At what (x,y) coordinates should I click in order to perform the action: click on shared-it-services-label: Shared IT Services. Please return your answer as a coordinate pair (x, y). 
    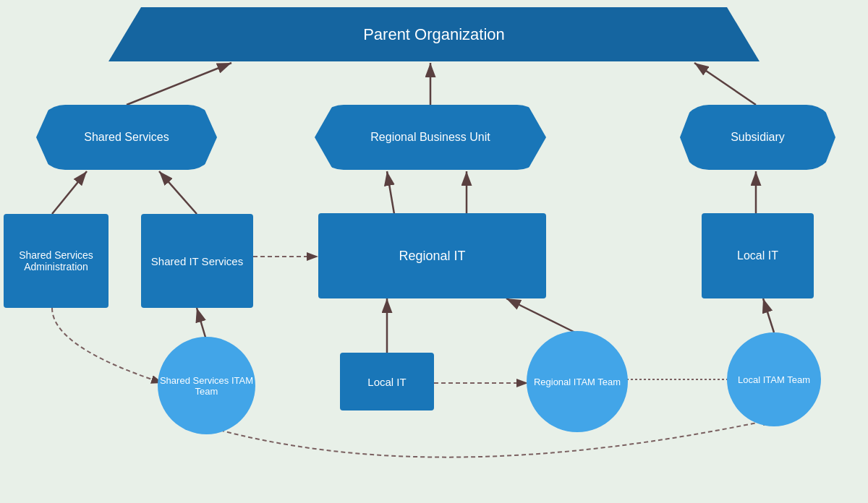
    Looking at the image, I should click on (197, 262).